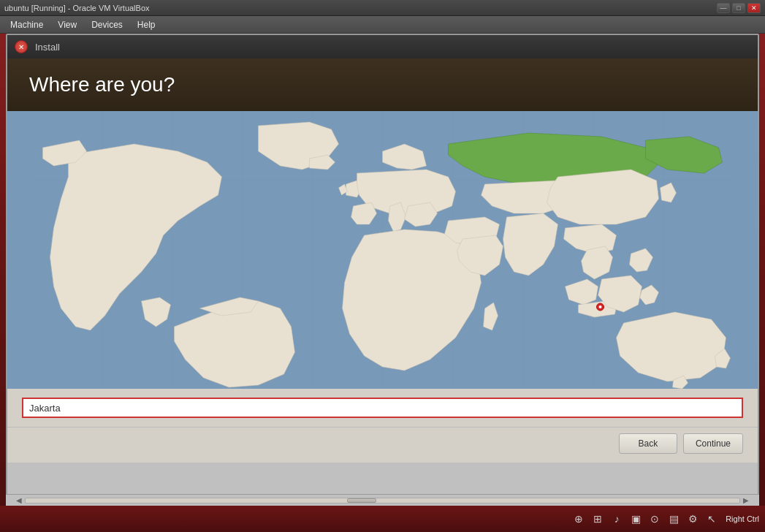  What do you see at coordinates (723, 8) in the screenshot?
I see `minimize-button: —` at bounding box center [723, 8].